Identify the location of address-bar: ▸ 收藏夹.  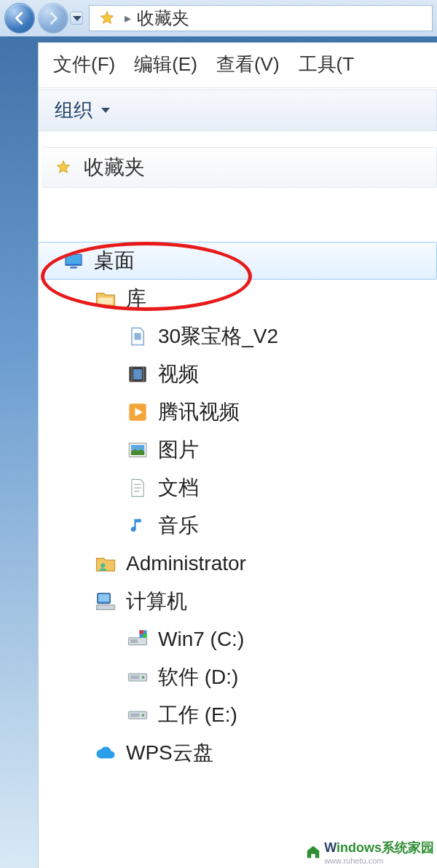
(261, 18).